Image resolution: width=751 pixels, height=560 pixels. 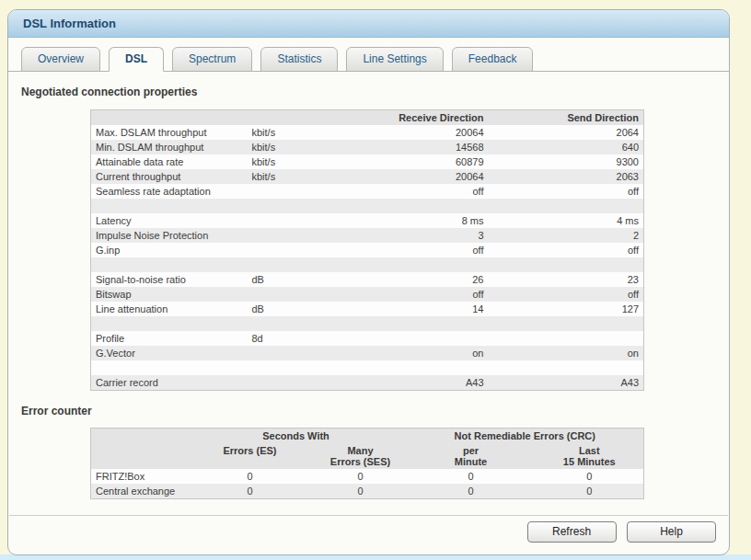 What do you see at coordinates (361, 456) in the screenshot?
I see `many-errors-ses-header: Many Errors (SES)` at bounding box center [361, 456].